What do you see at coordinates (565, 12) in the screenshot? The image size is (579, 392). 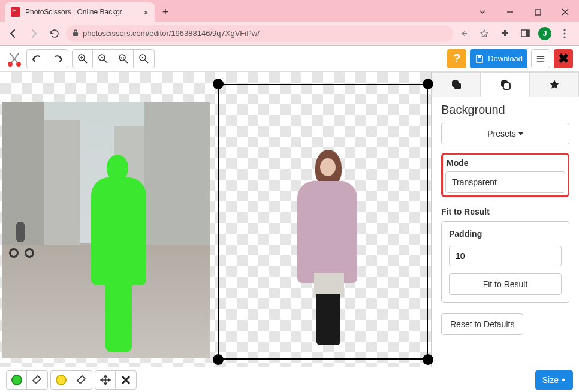 I see `window-close-icon` at bounding box center [565, 12].